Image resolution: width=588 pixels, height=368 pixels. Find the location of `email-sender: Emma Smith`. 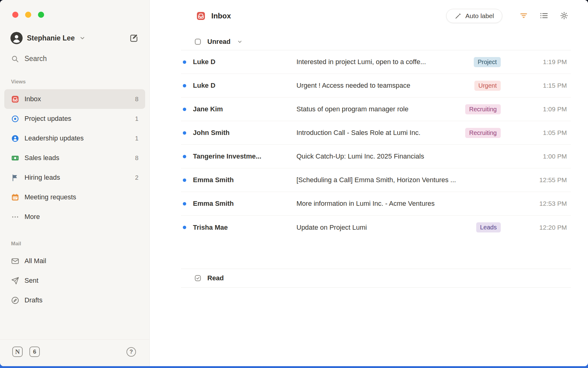

email-sender: Emma Smith is located at coordinates (245, 180).